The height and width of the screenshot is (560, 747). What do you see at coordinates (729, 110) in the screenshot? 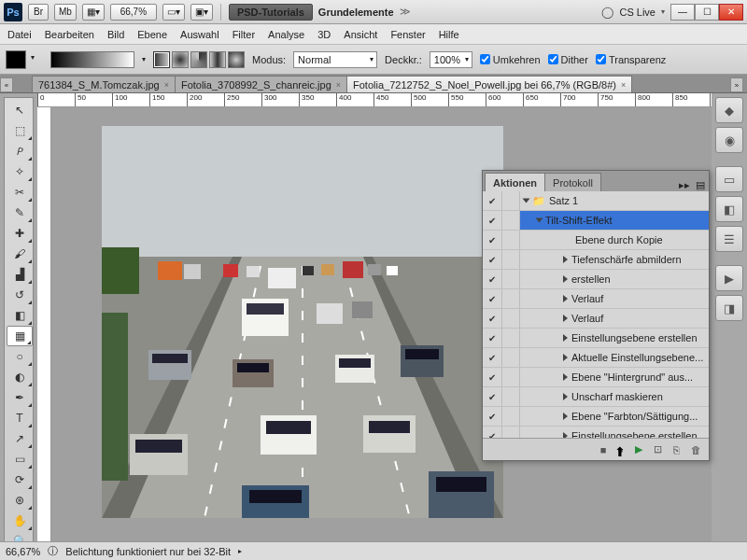
I see `dock-icon-0: ◆` at bounding box center [729, 110].